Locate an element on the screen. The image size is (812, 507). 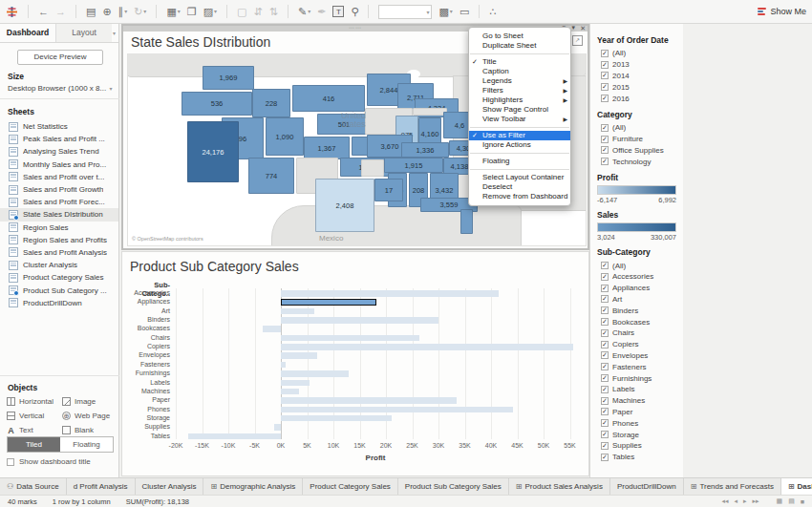
object-web-page: ⊕Web Page is located at coordinates (90, 416).